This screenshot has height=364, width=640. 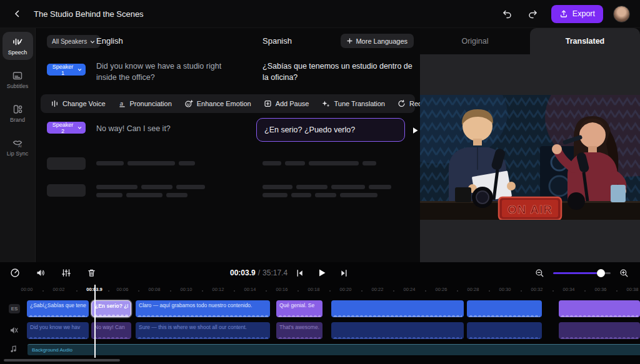 What do you see at coordinates (62, 360) in the screenshot?
I see `timeline-horizontal-scrollbar` at bounding box center [62, 360].